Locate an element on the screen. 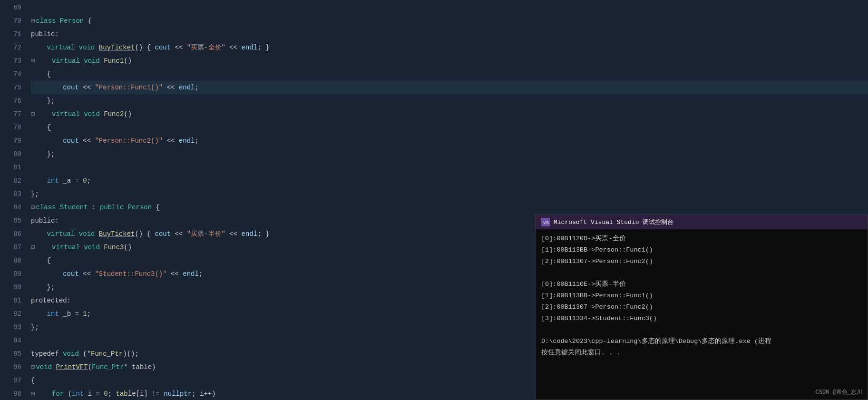 This screenshot has width=868, height=400. macro-token: endl is located at coordinates (250, 48).